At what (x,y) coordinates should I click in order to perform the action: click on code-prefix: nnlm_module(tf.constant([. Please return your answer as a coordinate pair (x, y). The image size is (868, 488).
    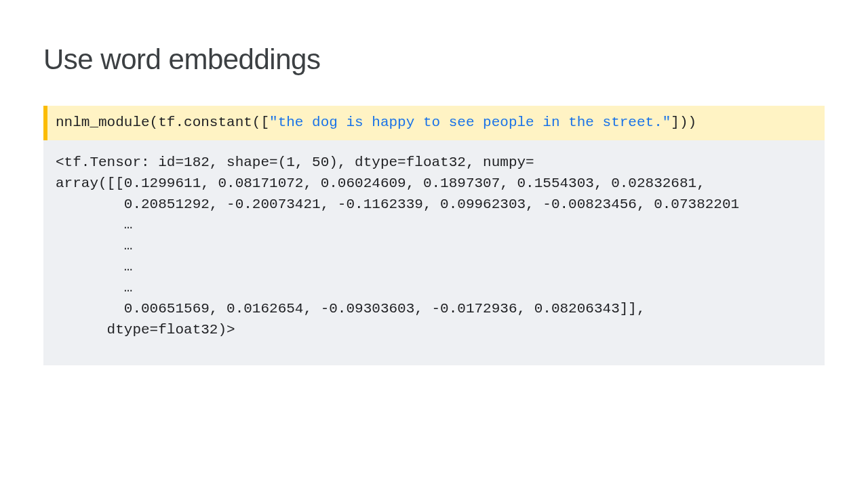
    Looking at the image, I should click on (163, 122).